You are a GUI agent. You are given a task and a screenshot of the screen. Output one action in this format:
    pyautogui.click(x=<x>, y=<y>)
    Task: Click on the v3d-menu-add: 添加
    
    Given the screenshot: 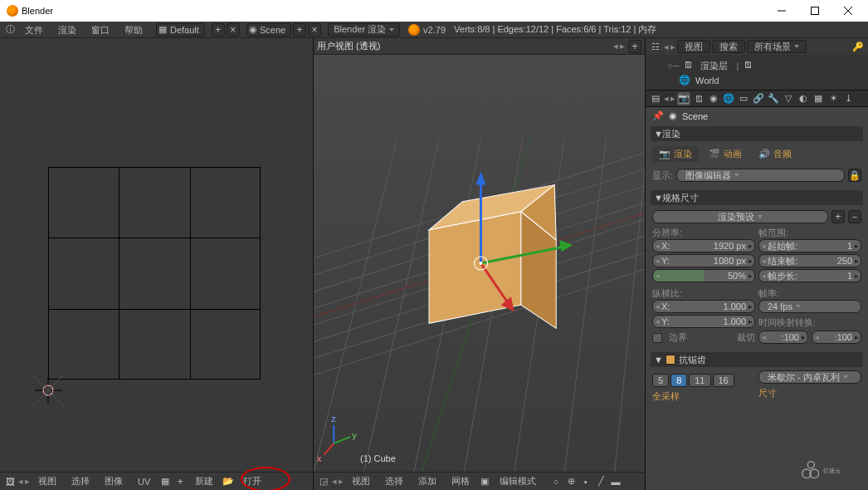 What is the action you would take?
    pyautogui.click(x=427, y=482)
    